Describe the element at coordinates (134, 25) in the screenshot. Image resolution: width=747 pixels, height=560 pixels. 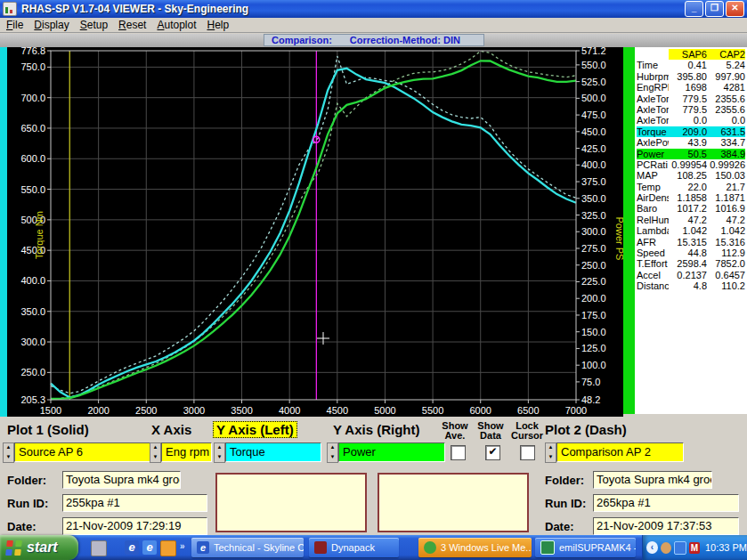
I see `menu-reset: Reset` at that location.